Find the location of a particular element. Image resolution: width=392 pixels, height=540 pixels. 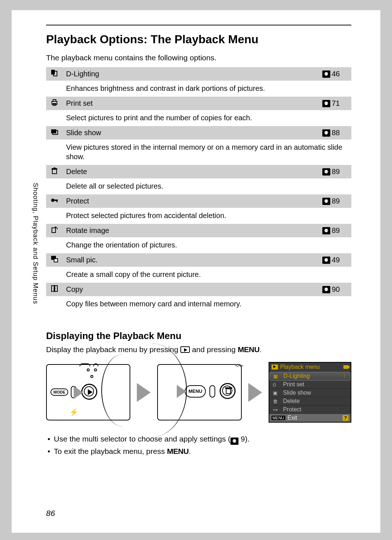

display-instruction: Display the playback menu by pressing an… is located at coordinates (199, 350).